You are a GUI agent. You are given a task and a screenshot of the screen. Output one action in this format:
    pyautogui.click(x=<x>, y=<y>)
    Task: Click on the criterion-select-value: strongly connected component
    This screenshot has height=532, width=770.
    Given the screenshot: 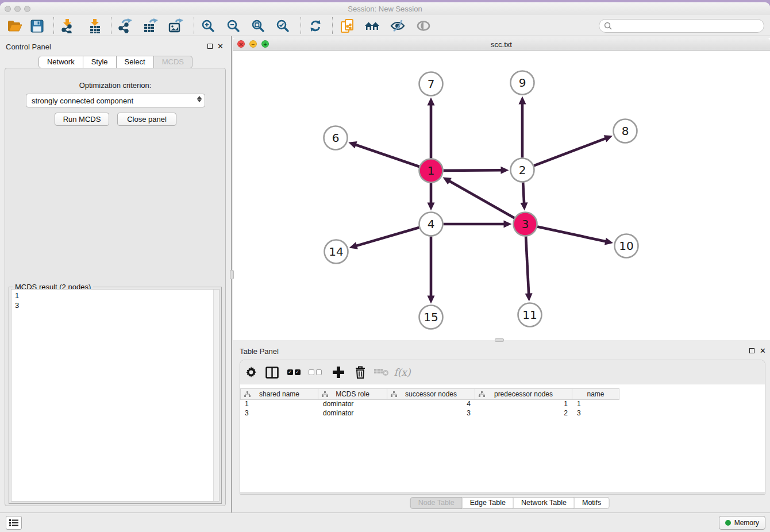 What is the action you would take?
    pyautogui.click(x=83, y=101)
    